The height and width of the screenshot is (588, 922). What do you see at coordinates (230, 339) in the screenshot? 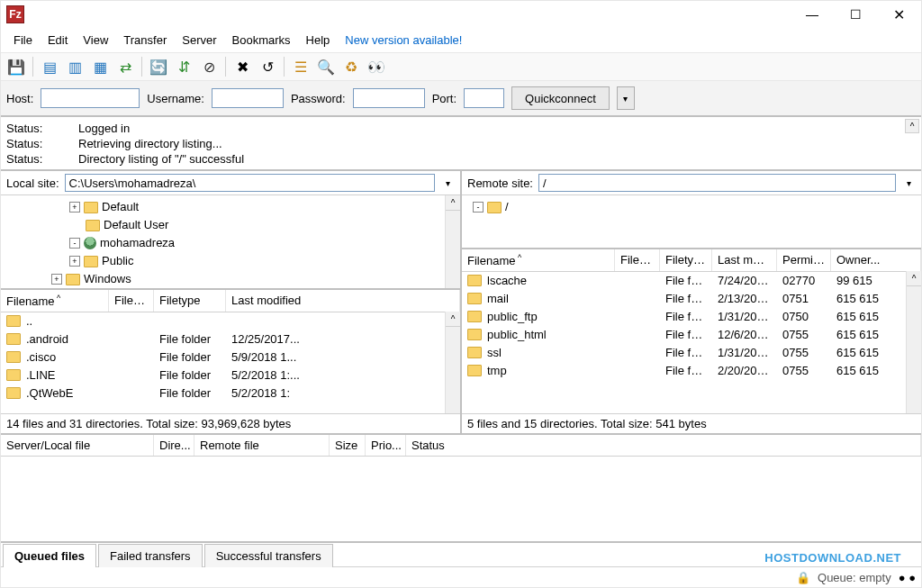
I see `file-row: .android File folder 12/25/2017...` at bounding box center [230, 339].